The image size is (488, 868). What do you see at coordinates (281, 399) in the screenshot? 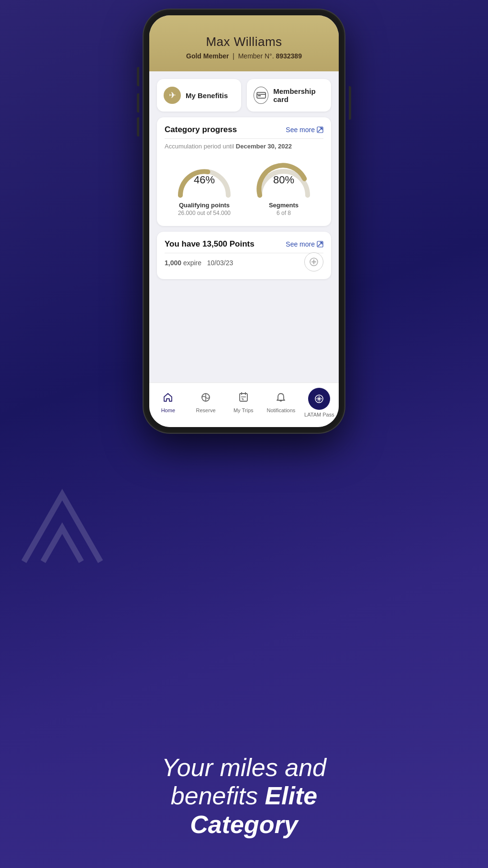
I see `notifications-icon` at bounding box center [281, 399].